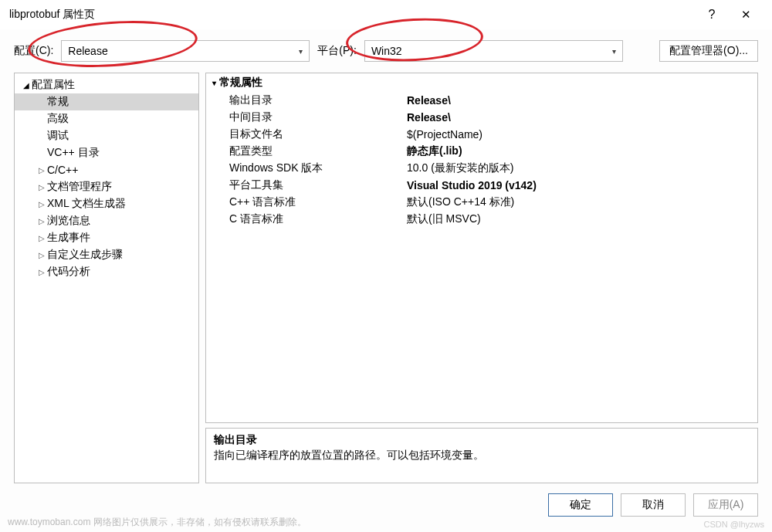 Image resolution: width=772 pixels, height=532 pixels. What do you see at coordinates (305, 117) in the screenshot?
I see `property-name: 中间目录` at bounding box center [305, 117].